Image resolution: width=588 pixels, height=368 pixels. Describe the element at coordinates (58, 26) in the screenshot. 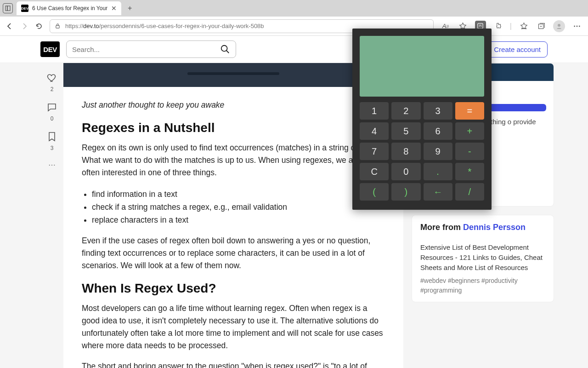

I see `lock-icon` at that location.